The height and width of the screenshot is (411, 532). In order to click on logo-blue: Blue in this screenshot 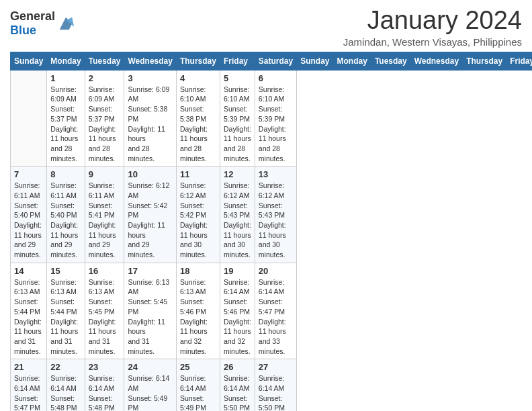, I will do `click(23, 30)`.